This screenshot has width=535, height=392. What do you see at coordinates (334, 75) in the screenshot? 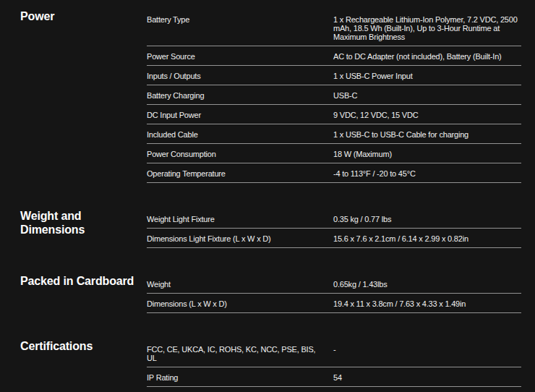
I see `spec-row: Inputs / Outputs 1 x USB-C Power Input` at bounding box center [334, 75].